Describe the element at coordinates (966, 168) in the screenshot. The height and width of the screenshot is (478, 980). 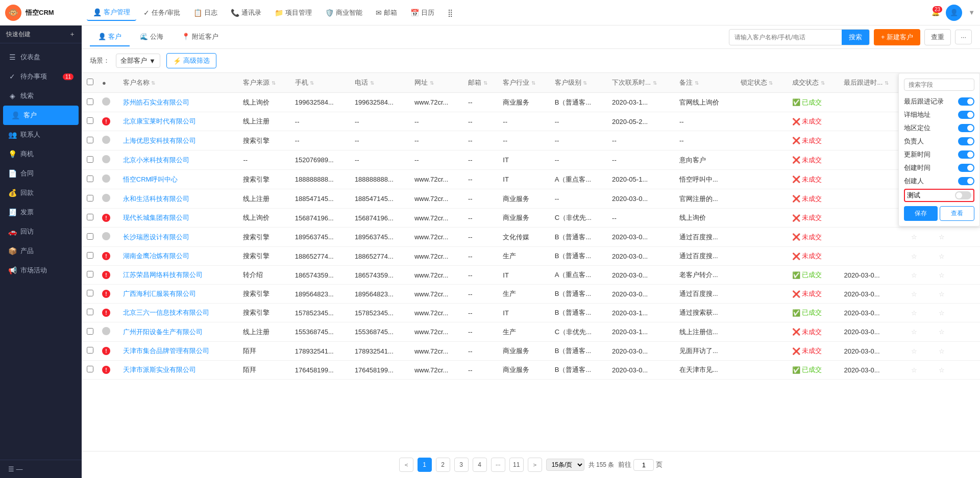
I see `toggle-create-time-switch` at that location.